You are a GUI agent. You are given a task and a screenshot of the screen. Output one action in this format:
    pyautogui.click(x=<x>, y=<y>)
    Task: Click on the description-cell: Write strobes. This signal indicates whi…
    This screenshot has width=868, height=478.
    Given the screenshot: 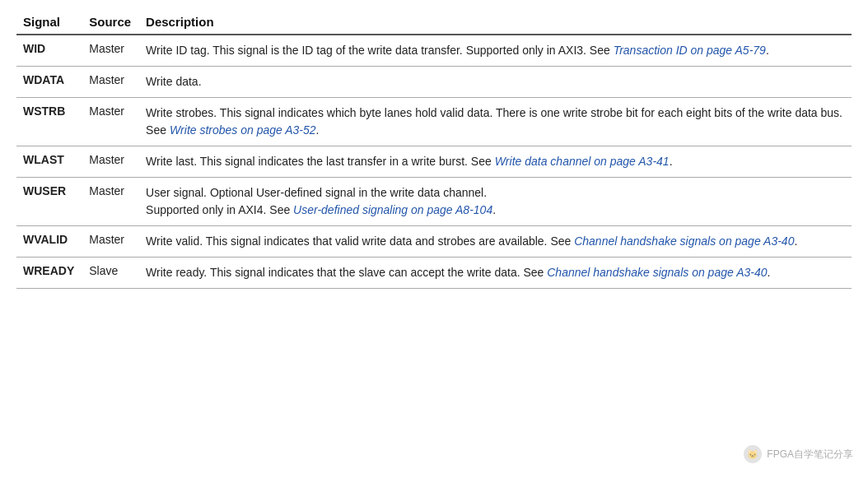 What is the action you would take?
    pyautogui.click(x=496, y=122)
    